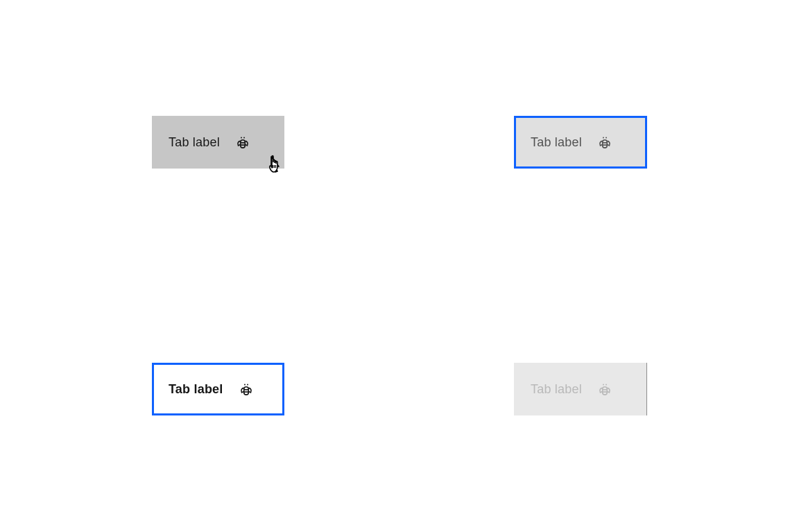 The height and width of the screenshot is (532, 799). Describe the element at coordinates (581, 142) in the screenshot. I see `tab-focus: Tab label` at that location.